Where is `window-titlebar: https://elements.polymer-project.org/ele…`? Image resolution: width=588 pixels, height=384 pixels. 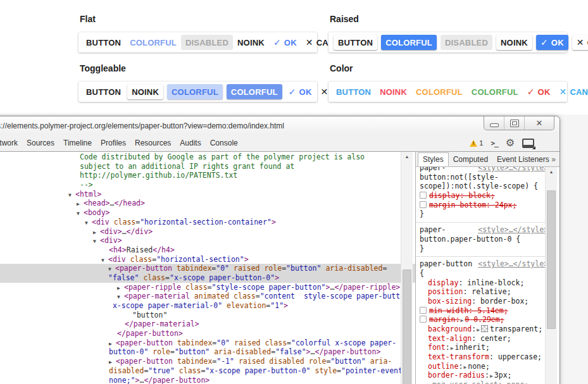 window-titlebar: https://elements.polymer-project.org/ele… is located at coordinates (280, 125).